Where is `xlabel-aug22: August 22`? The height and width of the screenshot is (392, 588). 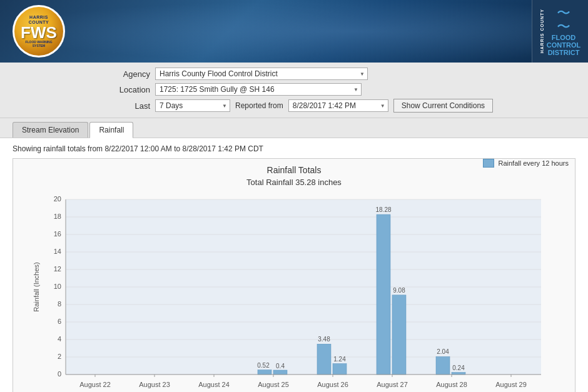 xlabel-aug22: August 22 is located at coordinates (95, 384).